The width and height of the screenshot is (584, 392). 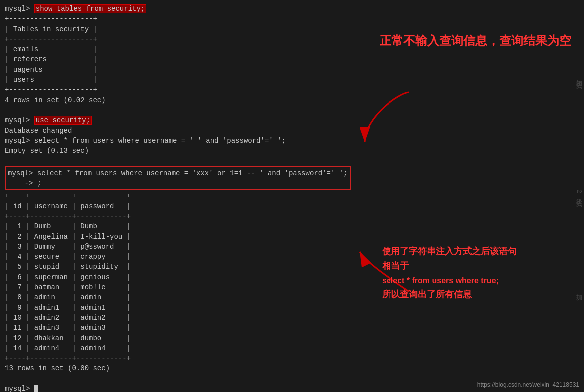 I want to click on result-row-1: | 1 | Dumb | Dumb |, so click(x=190, y=226).